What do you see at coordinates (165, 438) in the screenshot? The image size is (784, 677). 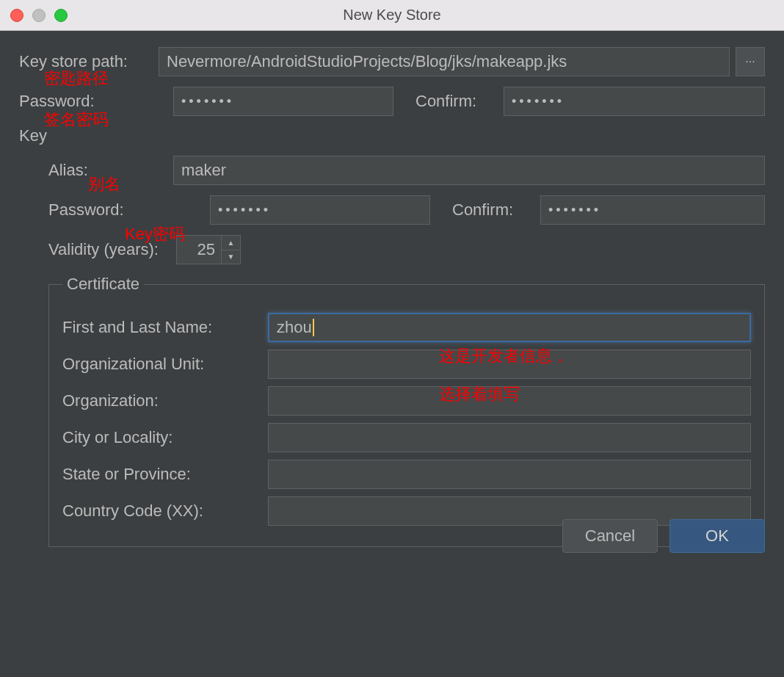 I see `city-label: City or Locality:` at bounding box center [165, 438].